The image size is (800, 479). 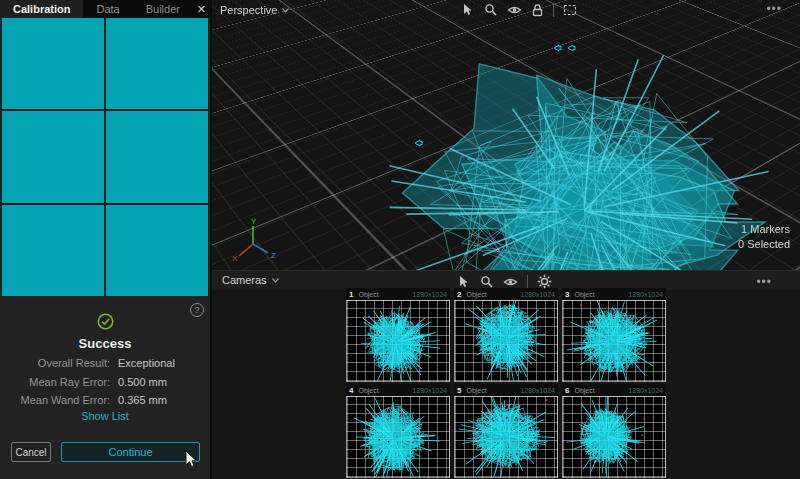 I want to click on camera-view-header: 5 Object 1280x1024, so click(x=506, y=390).